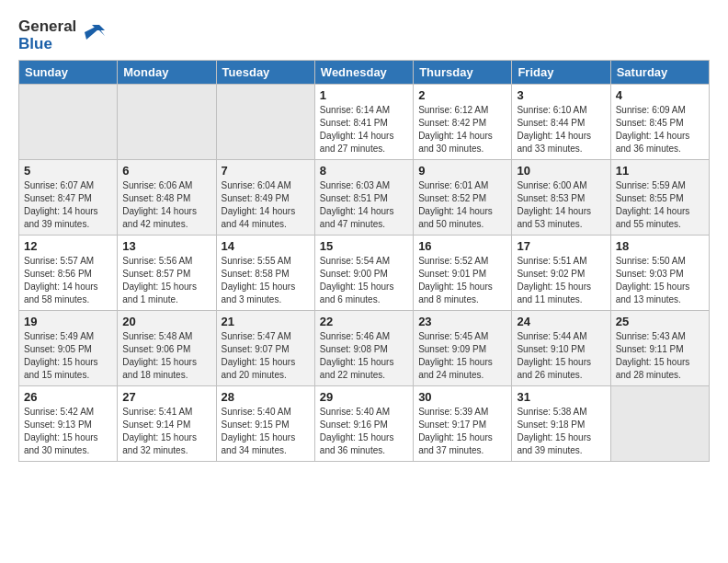  Describe the element at coordinates (364, 349) in the screenshot. I see `calendar-cell: 22Sunrise: 5:46 AM Sunset: 9:08 PM Dayli…` at that location.